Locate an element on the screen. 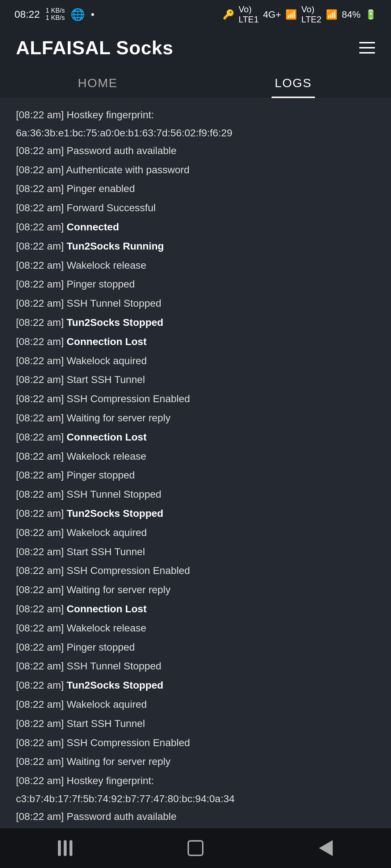  log-entry-8: [08:22 am] Tun2Socks Running is located at coordinates (196, 247).